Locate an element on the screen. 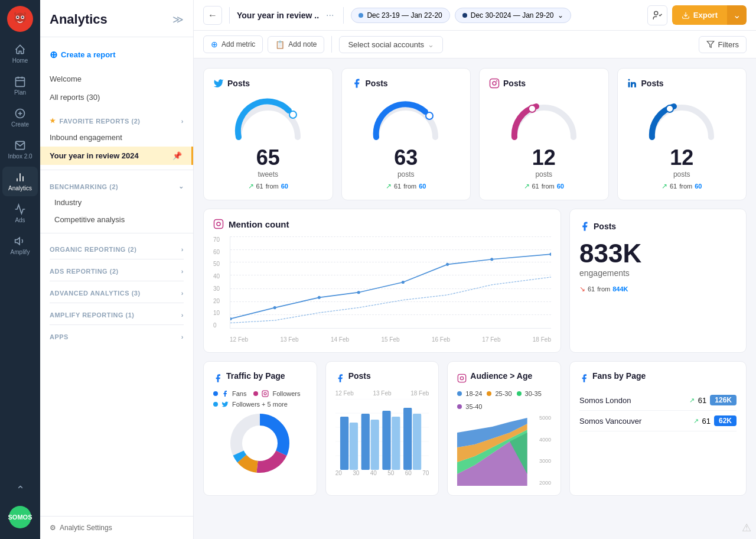  benchmarking-section: BENCHMARKING (2) ⌄ is located at coordinates (117, 186).